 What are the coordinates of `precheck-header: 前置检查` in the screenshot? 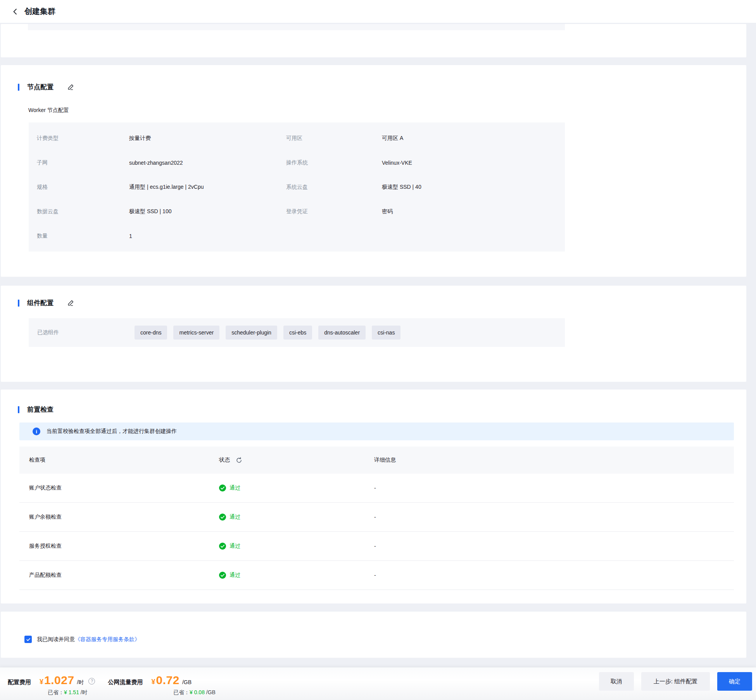 It's located at (374, 409).